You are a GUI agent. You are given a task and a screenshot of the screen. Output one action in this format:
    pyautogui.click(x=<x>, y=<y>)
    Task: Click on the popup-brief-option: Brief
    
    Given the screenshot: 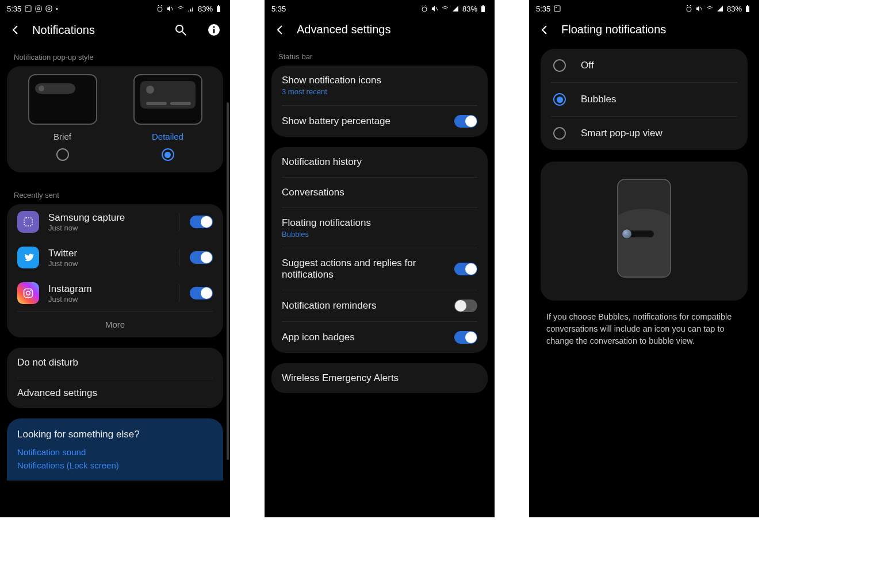 What is the action you would take?
    pyautogui.click(x=63, y=117)
    